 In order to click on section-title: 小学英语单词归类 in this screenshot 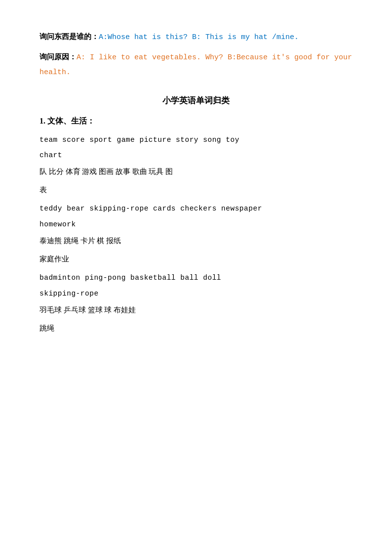, I will do `click(196, 101)`.